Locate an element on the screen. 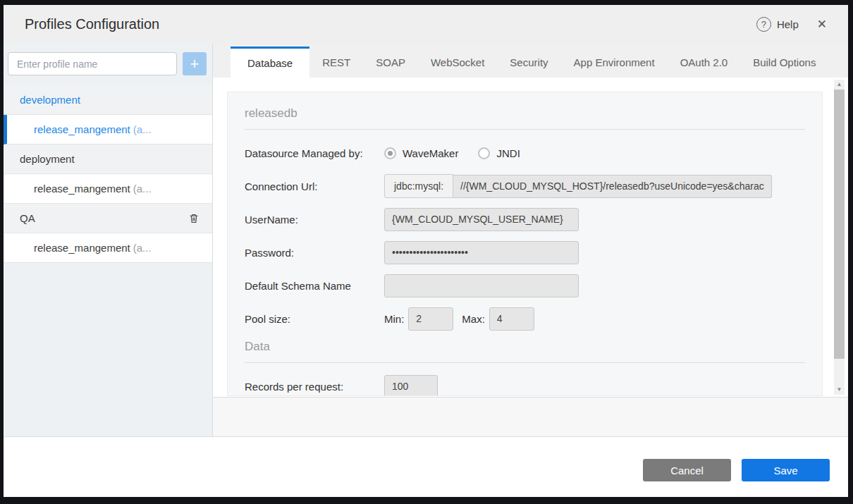 Image resolution: width=853 pixels, height=504 pixels. pool-size-label: Pool size: is located at coordinates (314, 319).